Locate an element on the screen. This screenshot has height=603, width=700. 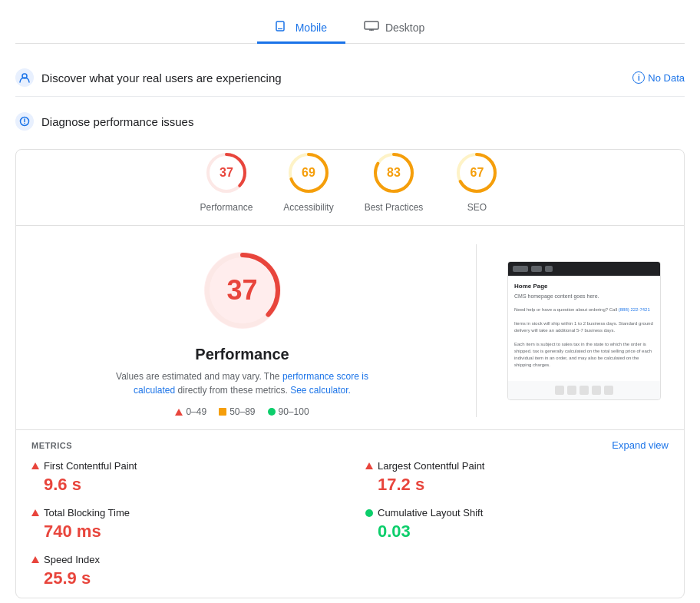
preview-footer is located at coordinates (584, 390).